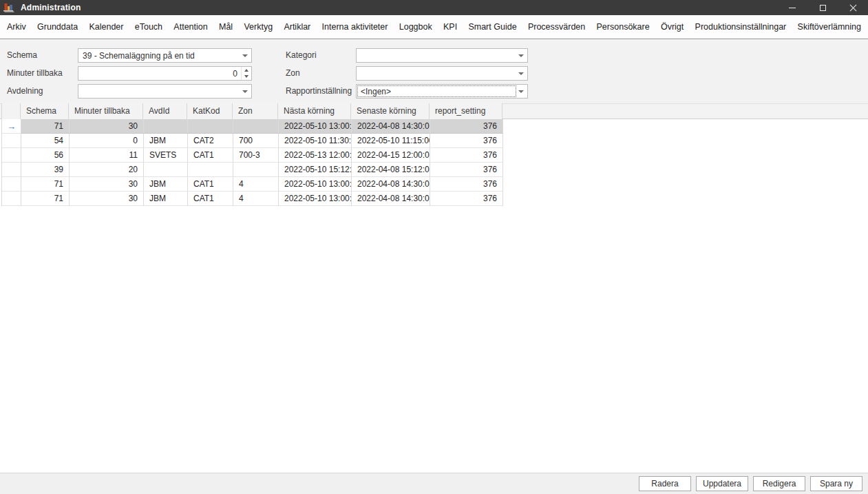 The width and height of the screenshot is (868, 494). What do you see at coordinates (391, 169) in the screenshot?
I see `cell-senaste-k-rning: 2022-04-08 15:12:00` at bounding box center [391, 169].